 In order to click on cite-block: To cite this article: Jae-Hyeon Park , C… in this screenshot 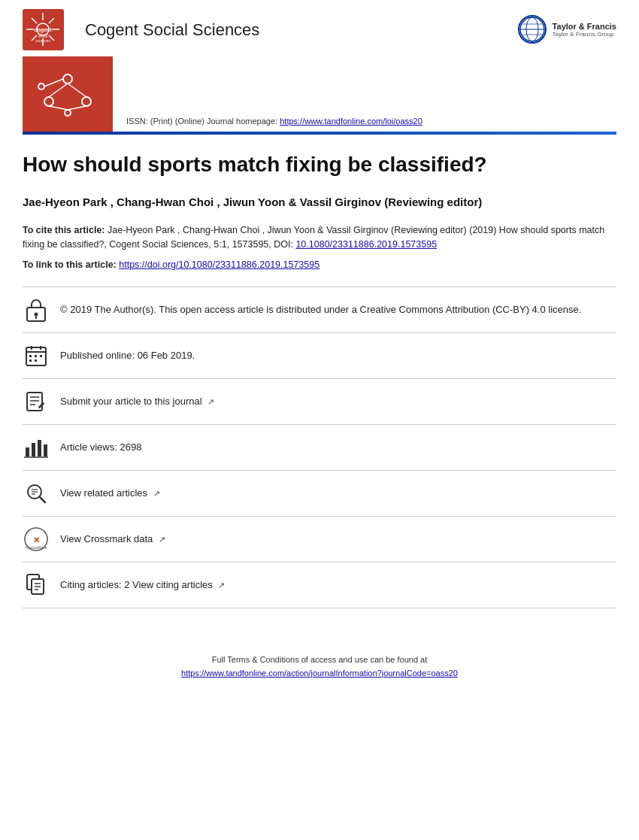, I will do `click(320, 238)`.